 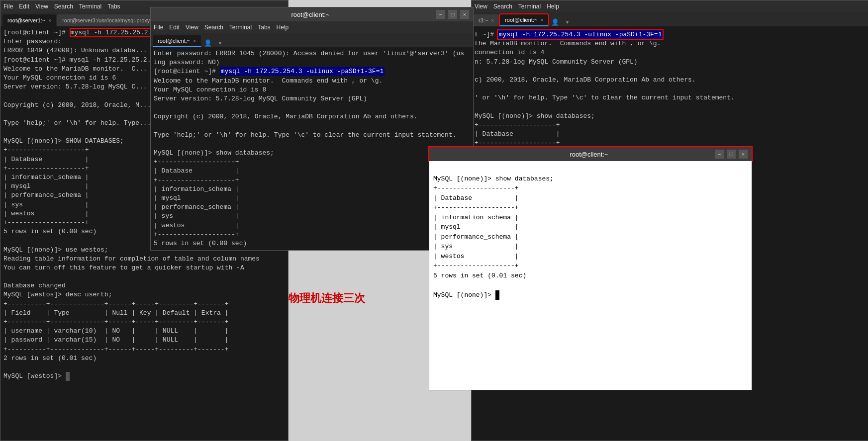 I want to click on tab-dropdown: ▾, so click(x=220, y=43).